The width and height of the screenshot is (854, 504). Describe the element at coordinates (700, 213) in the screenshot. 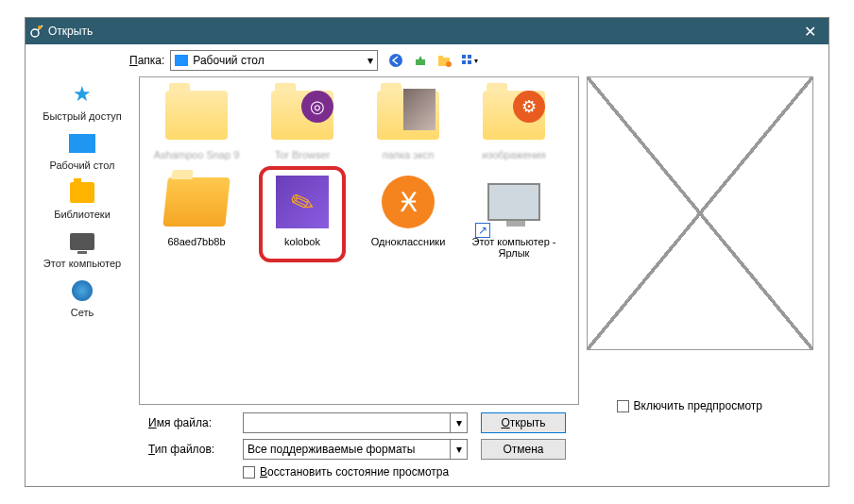

I see `preview-pane` at that location.